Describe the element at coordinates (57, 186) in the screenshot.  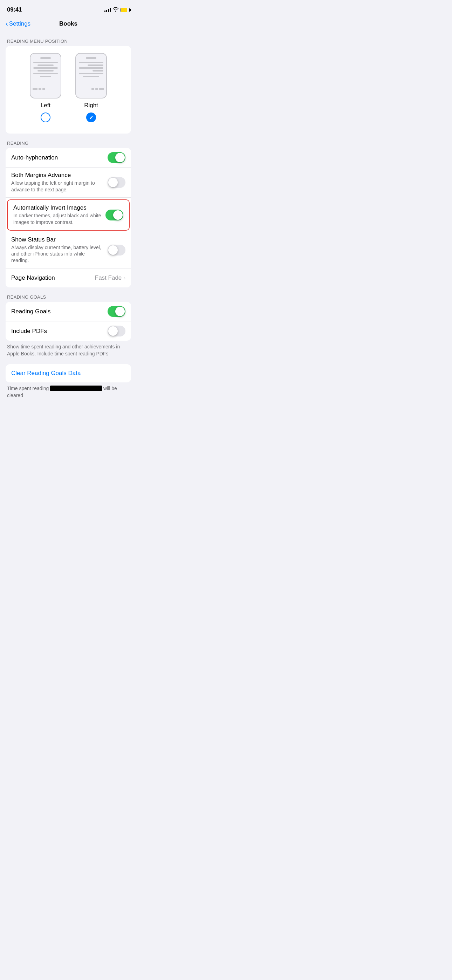
I see `both-margins-subtitle: Allow tapping the left or right margin t…` at that location.